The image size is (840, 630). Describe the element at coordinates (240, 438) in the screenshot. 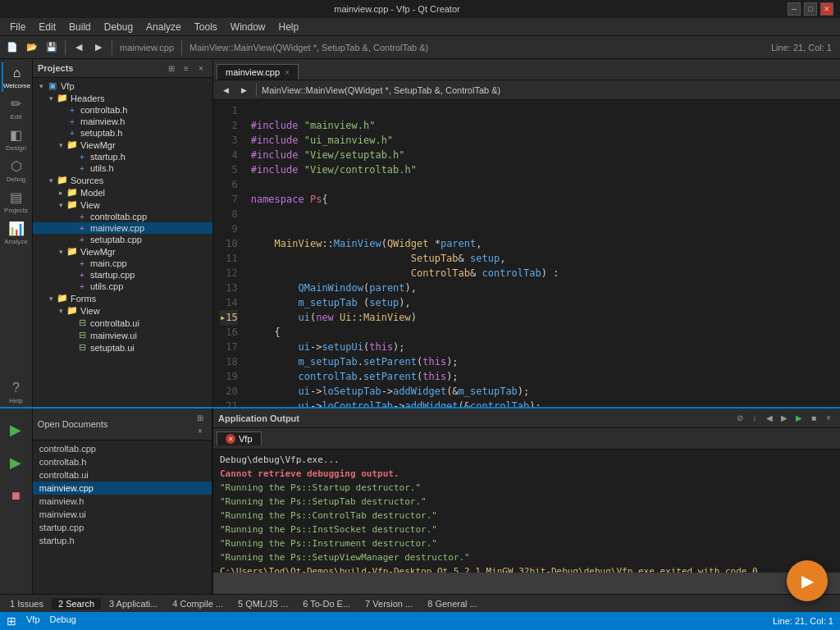

I see `vfp-output-tab: ✕ Vfp` at that location.